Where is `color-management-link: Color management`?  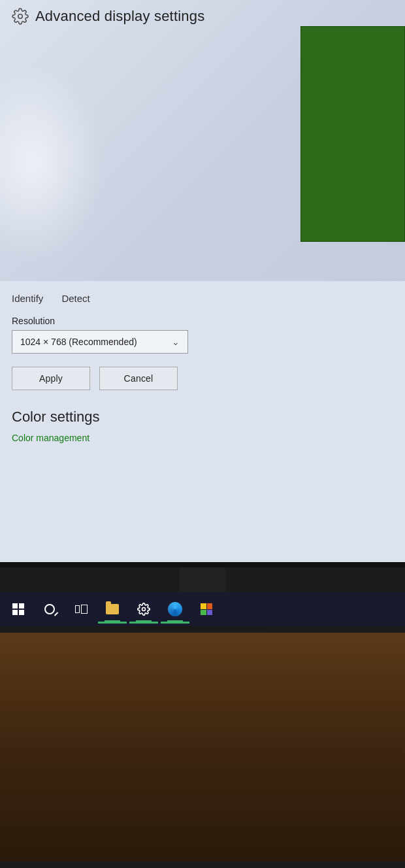 color-management-link: Color management is located at coordinates (51, 438).